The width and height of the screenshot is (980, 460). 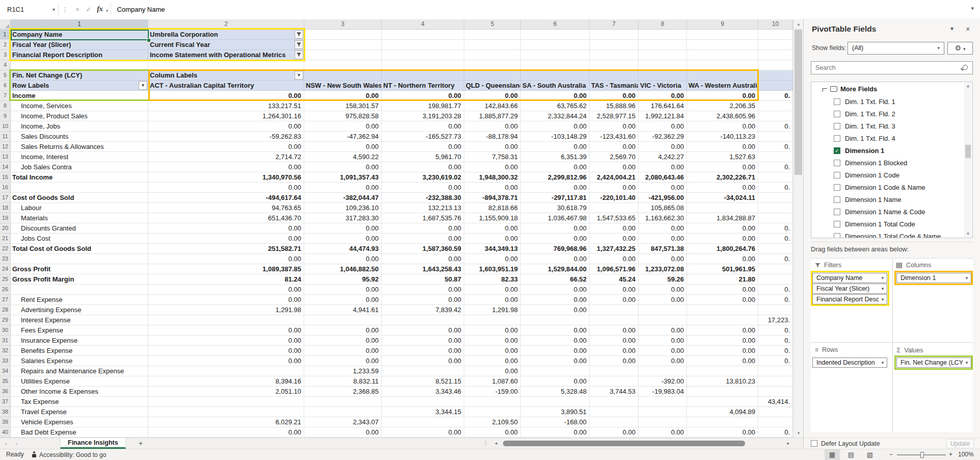 I want to click on grid-cell: 94,763.65, so click(x=226, y=208).